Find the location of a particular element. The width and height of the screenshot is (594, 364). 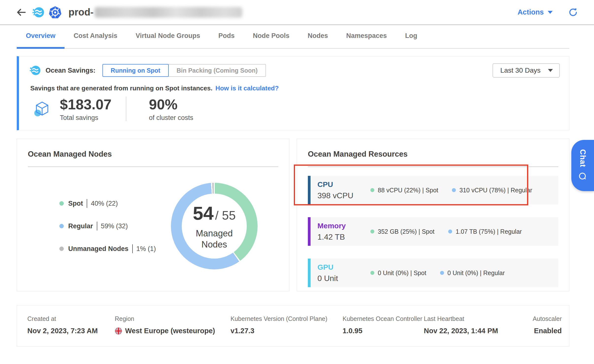

ocean-waves-icon is located at coordinates (35, 70).